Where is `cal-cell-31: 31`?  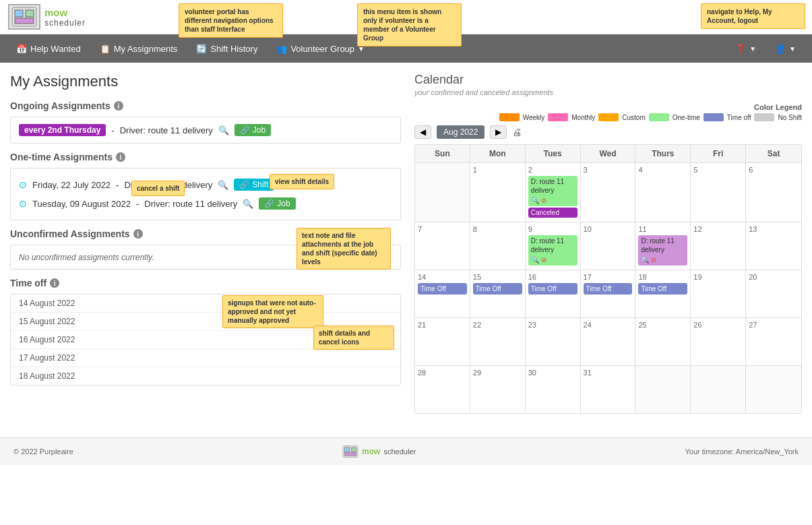 cal-cell-31: 31 is located at coordinates (608, 390).